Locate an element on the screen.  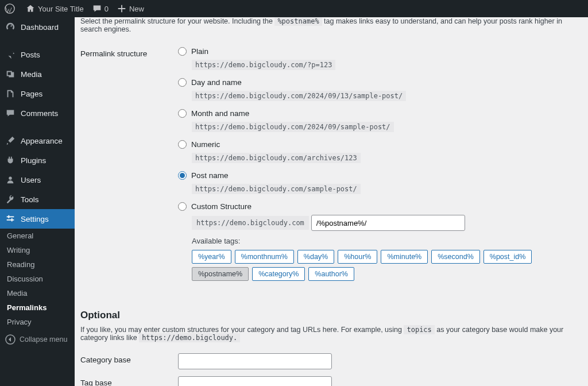
settings-submenu: General Writing Reading Discussion Media… is located at coordinates (37, 279).